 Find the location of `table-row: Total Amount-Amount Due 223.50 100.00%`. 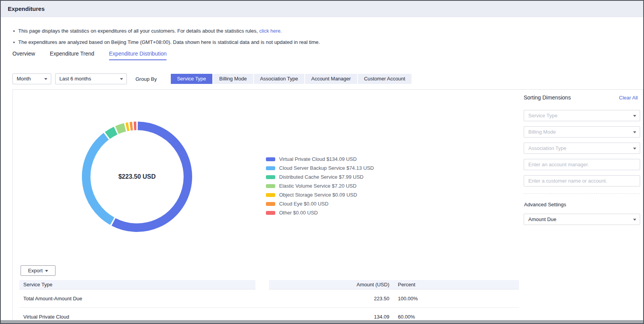

table-row: Total Amount-Amount Due 223.50 100.00% is located at coordinates (269, 298).